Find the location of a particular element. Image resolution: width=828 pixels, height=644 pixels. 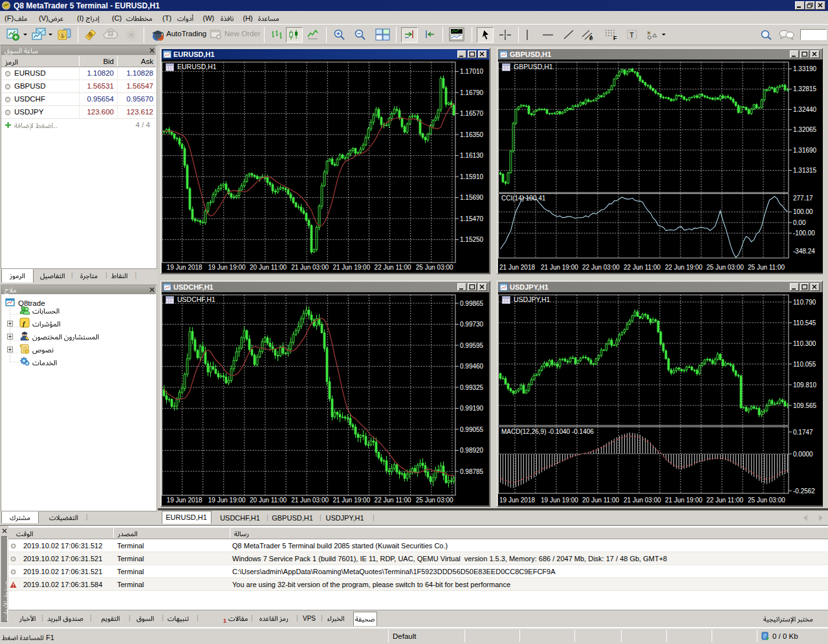

svg-text: 5 is located at coordinates (91, 34).